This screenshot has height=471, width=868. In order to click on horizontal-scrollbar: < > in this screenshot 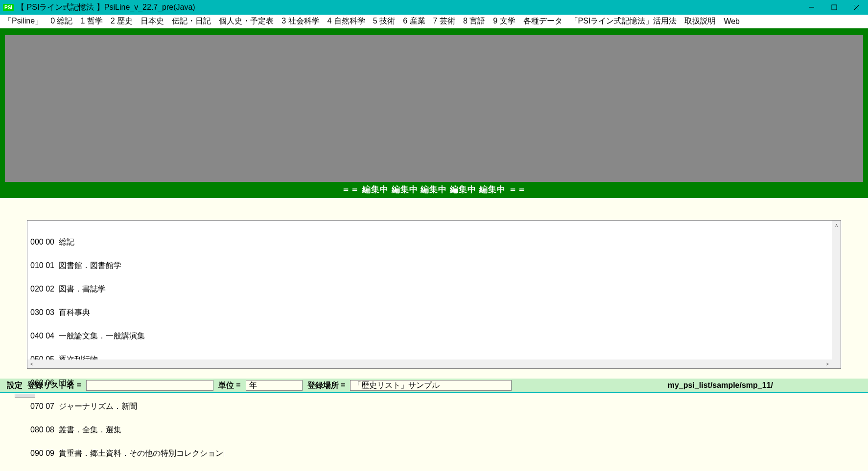, I will do `click(430, 364)`.